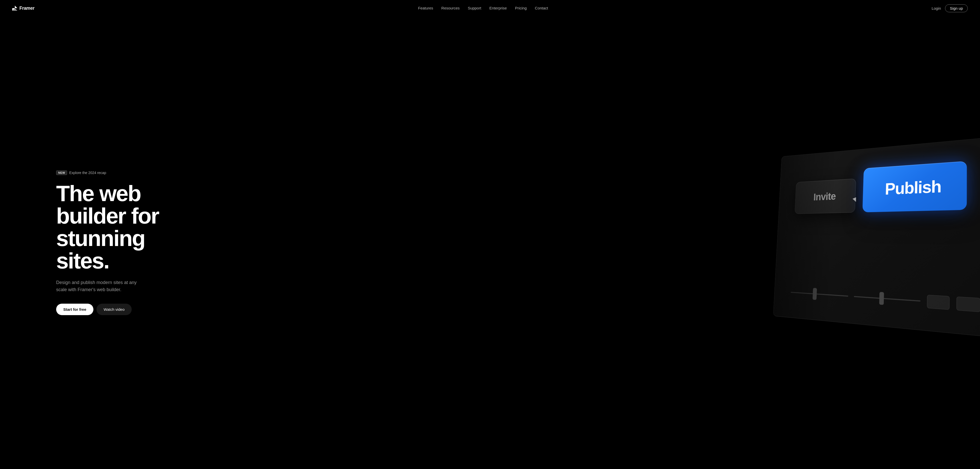 The height and width of the screenshot is (469, 980). I want to click on hero-title: The web builder for stunning sites., so click(118, 227).